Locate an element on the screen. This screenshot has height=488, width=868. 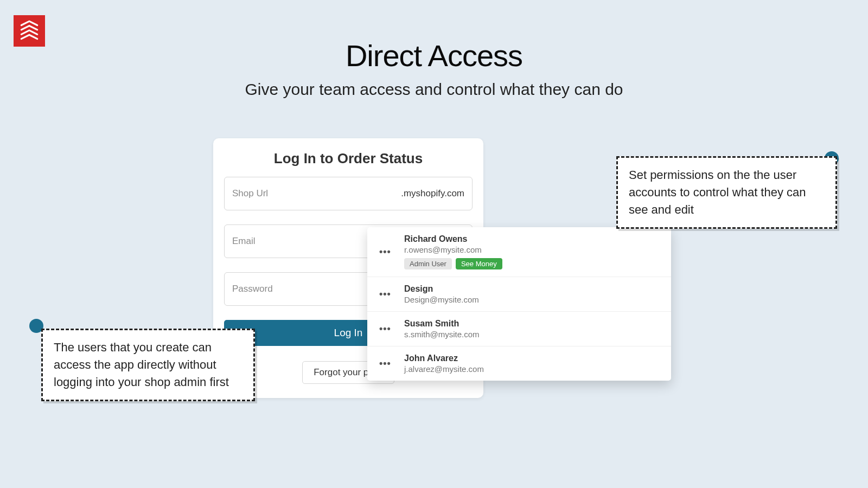
see-money-badge: See Money is located at coordinates (479, 264).